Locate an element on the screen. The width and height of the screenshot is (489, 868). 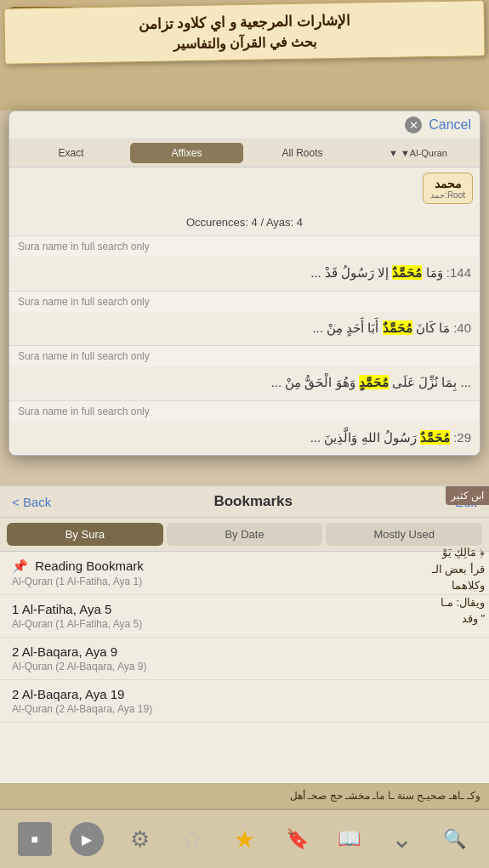
section-label-3: Sura name in full search only is located at coordinates (245, 355).